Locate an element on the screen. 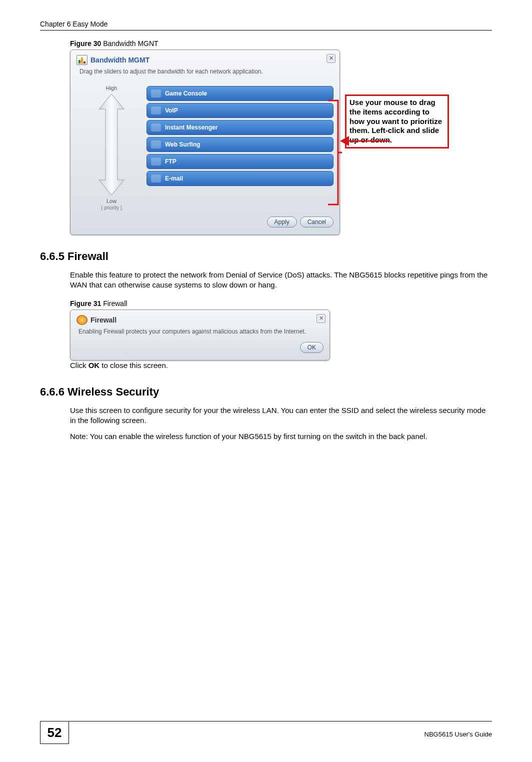 This screenshot has width=532, height=762. priority-arrow-column: High L is located at coordinates (112, 147).